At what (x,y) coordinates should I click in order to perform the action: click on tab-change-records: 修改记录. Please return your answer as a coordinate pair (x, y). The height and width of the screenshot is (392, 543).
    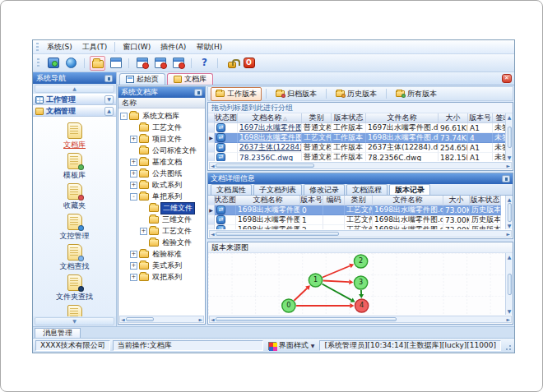
    Looking at the image, I should click on (324, 189).